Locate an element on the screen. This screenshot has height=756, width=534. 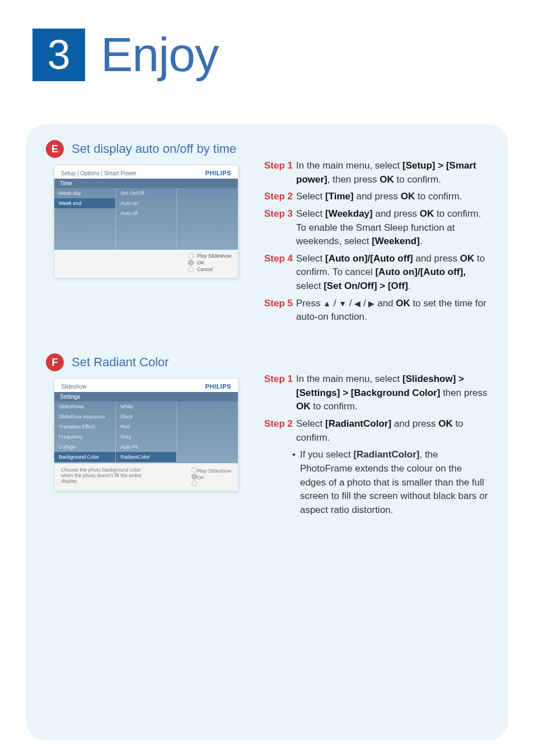
section-title-f: Set Radiant Color is located at coordinates (120, 362).